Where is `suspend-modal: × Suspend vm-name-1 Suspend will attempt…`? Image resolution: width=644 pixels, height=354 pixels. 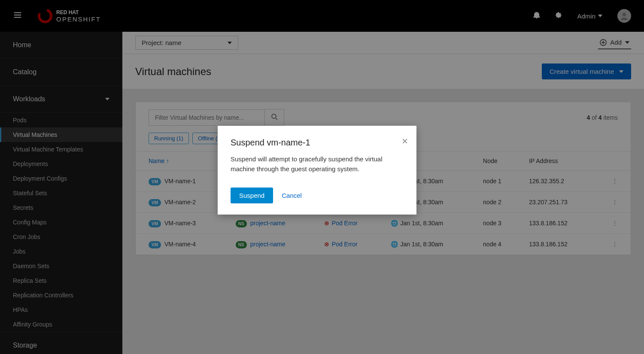
suspend-modal: × Suspend vm-name-1 Suspend will attempt… is located at coordinates (317, 170).